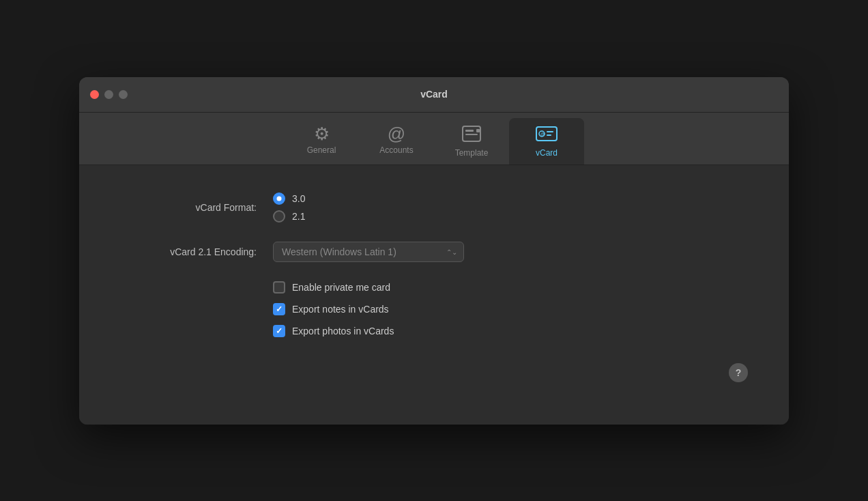  Describe the element at coordinates (472, 135) in the screenshot. I see `template-icon` at that location.